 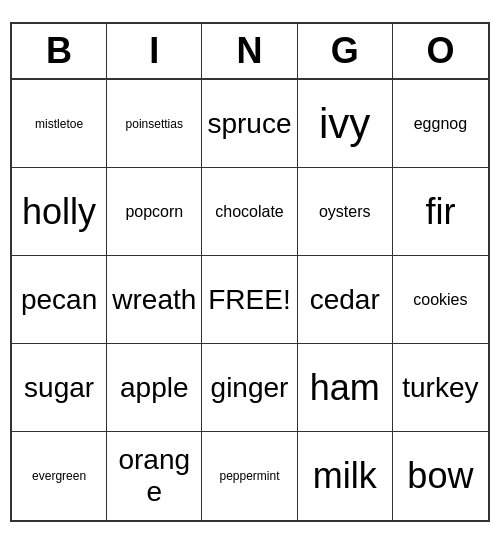 I want to click on bingo-cell: oysters, so click(x=346, y=212).